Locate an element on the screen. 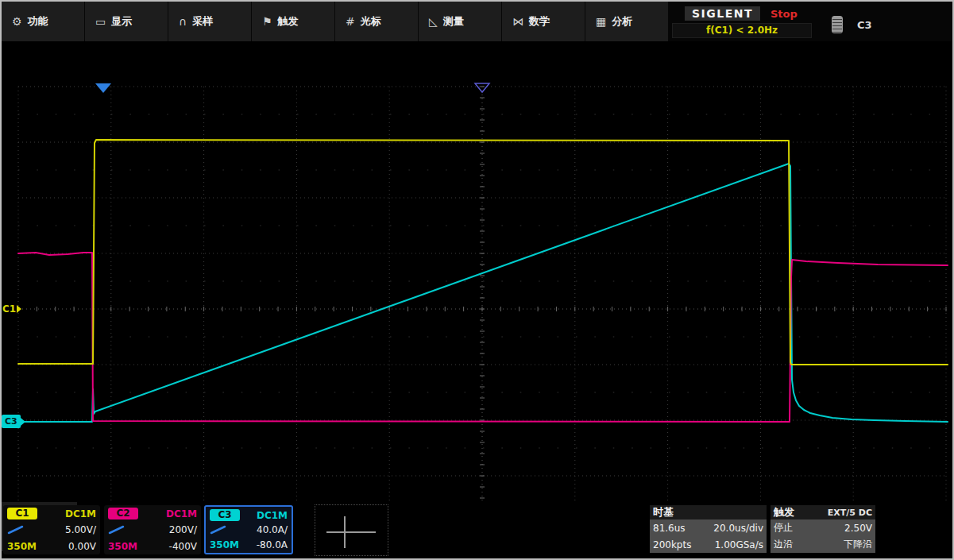 The height and width of the screenshot is (560, 954). c1-bandwidth: 350M is located at coordinates (22, 546).